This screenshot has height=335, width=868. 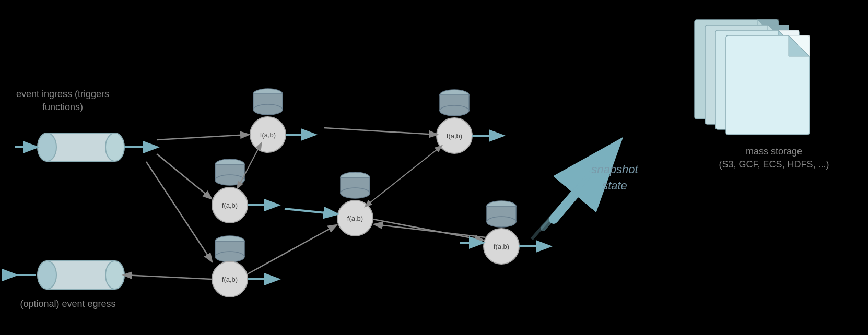 I want to click on egress-label: (optional) event egress, so click(x=68, y=304).